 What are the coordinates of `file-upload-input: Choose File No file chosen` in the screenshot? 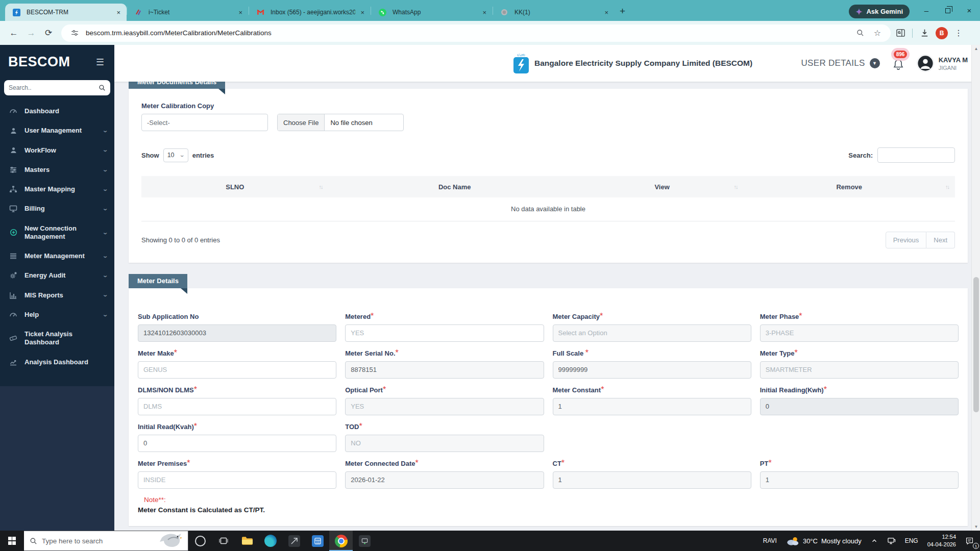 It's located at (340, 122).